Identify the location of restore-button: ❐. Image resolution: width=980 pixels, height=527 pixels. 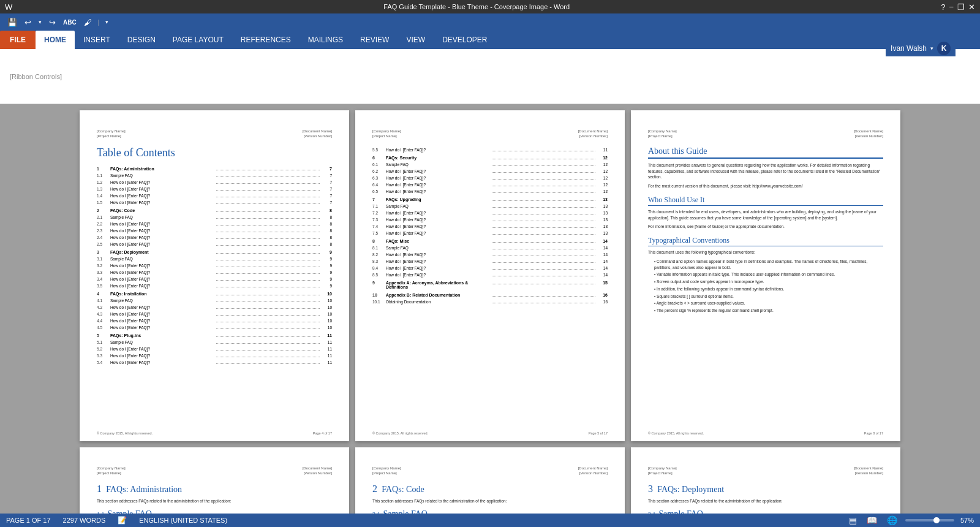
(961, 7).